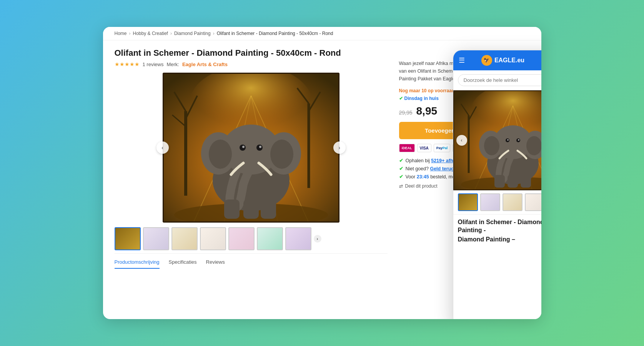 This screenshot has width=644, height=346. I want to click on main-image-container: ‹, so click(251, 148).